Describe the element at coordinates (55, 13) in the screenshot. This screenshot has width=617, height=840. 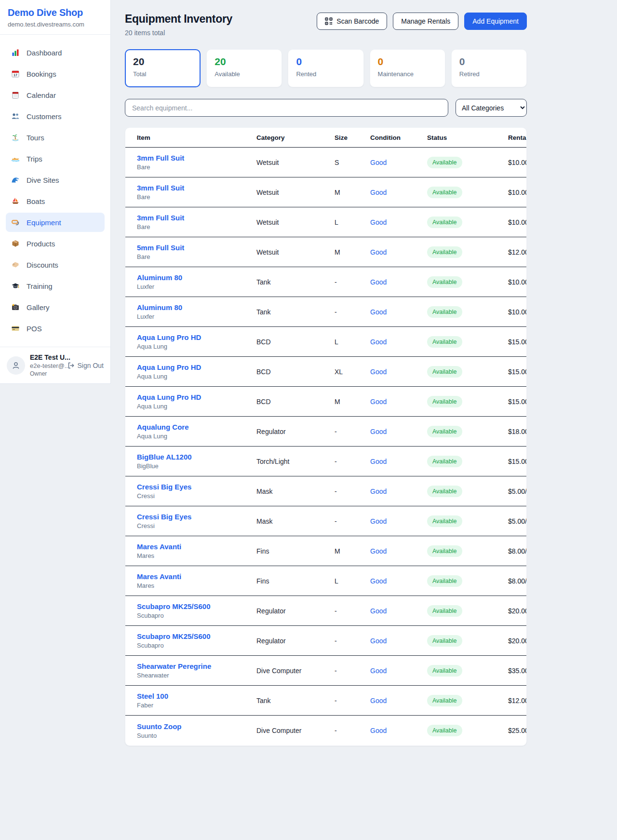
I see `brand-title: Demo Dive Shop` at that location.